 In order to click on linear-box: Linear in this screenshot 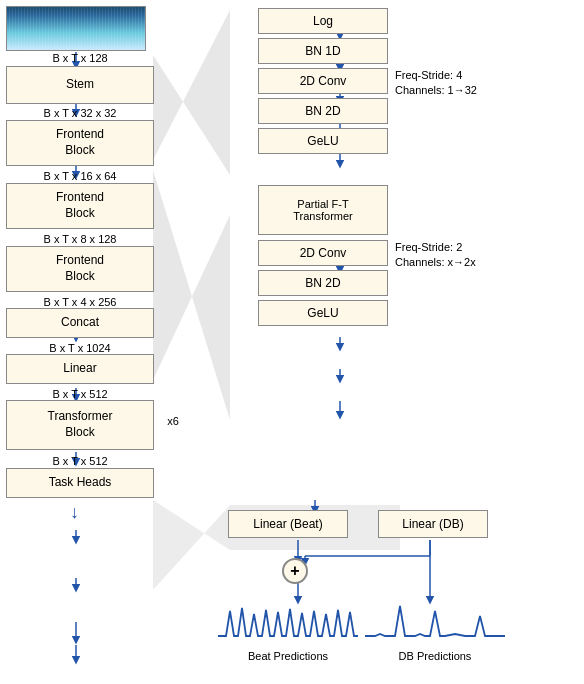, I will do `click(80, 369)`.